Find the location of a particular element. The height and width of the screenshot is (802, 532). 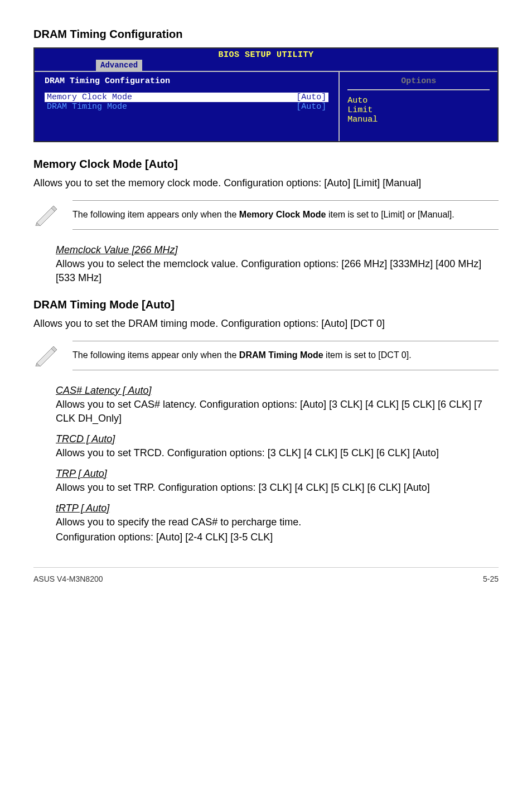

note-text-2: The following items appear only when the… is located at coordinates (286, 355).